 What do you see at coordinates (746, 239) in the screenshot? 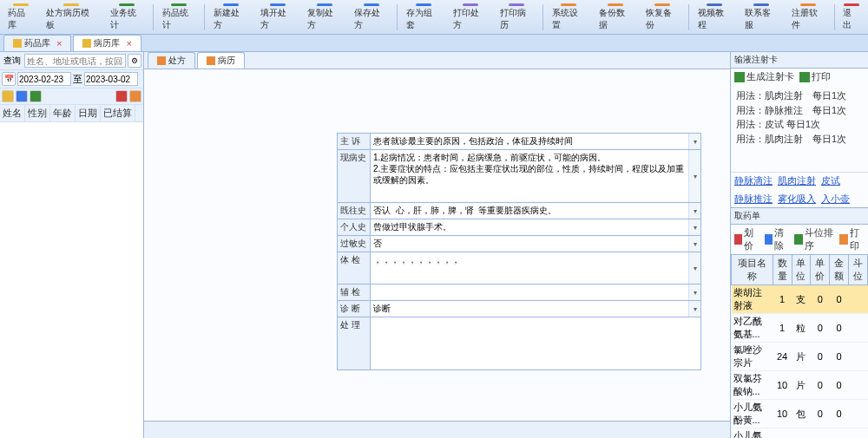
I see `medtool-划价: 划价` at bounding box center [746, 239].